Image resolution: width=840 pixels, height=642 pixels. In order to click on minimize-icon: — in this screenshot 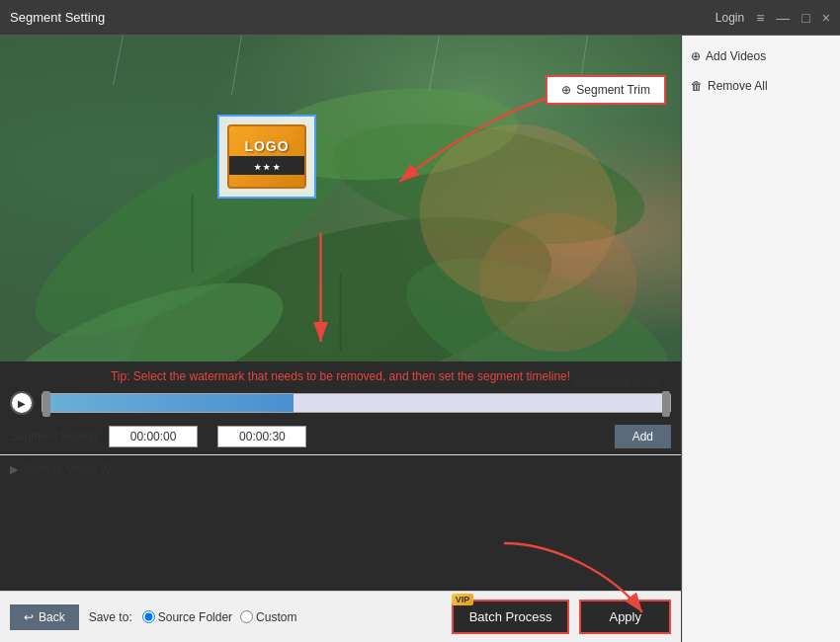, I will do `click(783, 18)`.